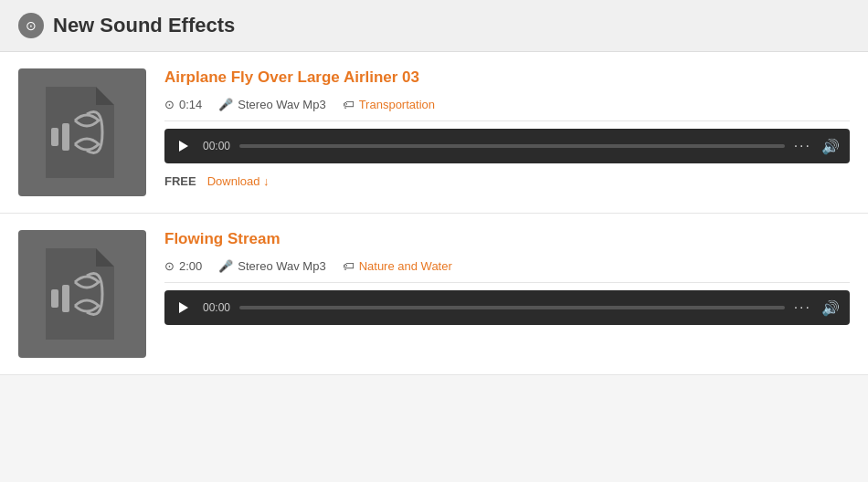 The width and height of the screenshot is (868, 482). I want to click on tag-icon-1: 🏷, so click(349, 104).